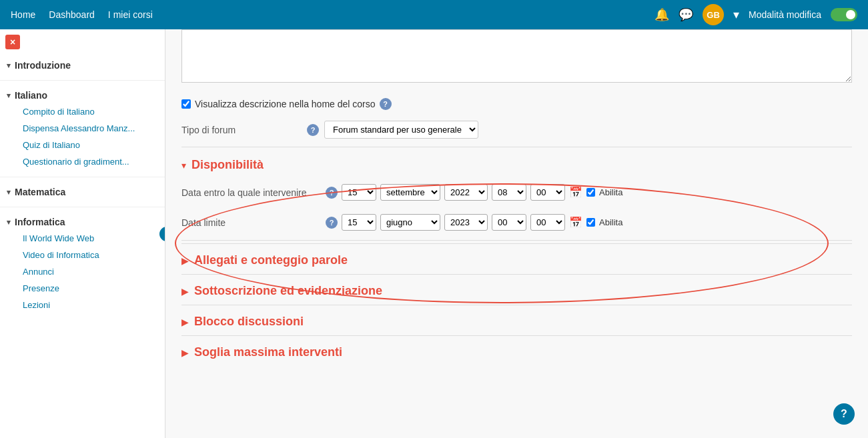 This screenshot has height=438, width=868. What do you see at coordinates (844, 414) in the screenshot?
I see `floating-help-button: ?` at bounding box center [844, 414].